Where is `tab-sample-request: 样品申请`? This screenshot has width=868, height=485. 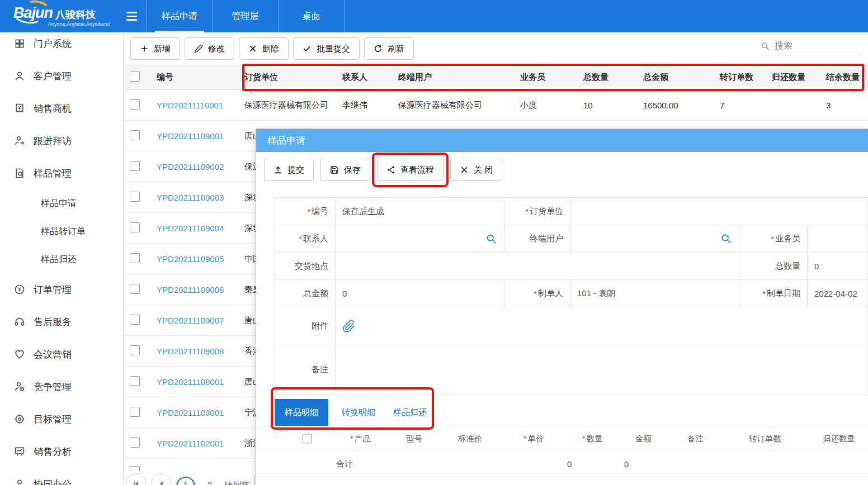 tab-sample-request: 样品申请 is located at coordinates (180, 16).